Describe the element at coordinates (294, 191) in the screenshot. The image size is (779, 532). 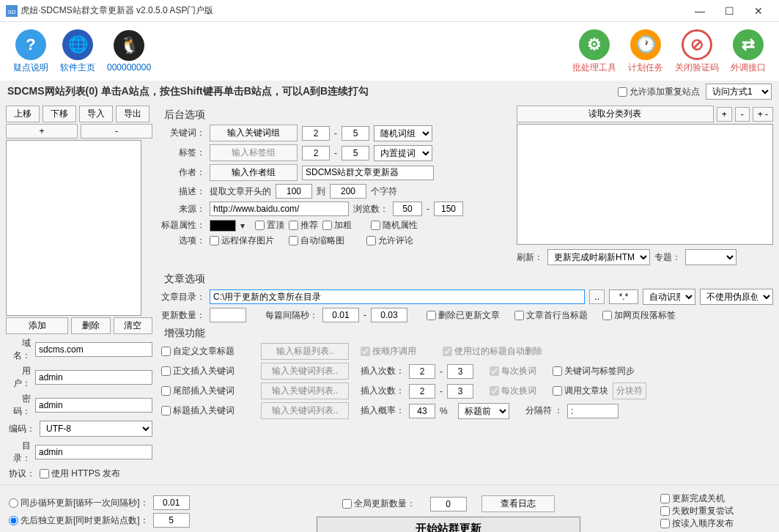
I see `desc-from-input` at that location.